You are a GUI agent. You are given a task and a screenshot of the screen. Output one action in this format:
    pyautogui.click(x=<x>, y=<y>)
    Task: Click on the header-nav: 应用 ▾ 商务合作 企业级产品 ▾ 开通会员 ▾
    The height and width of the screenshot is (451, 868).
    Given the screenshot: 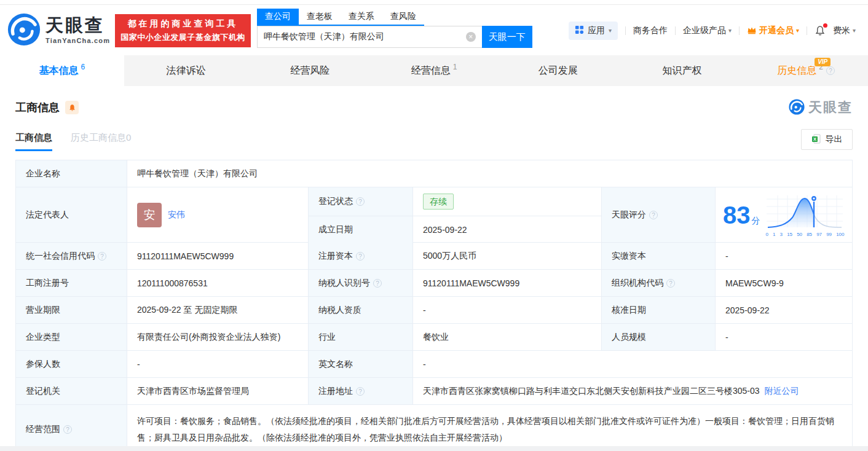 What is the action you would take?
    pyautogui.click(x=712, y=31)
    